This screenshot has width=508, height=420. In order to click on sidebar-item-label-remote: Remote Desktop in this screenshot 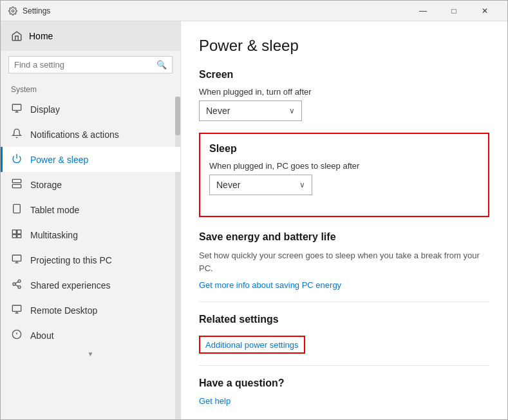, I will do `click(64, 310)`.